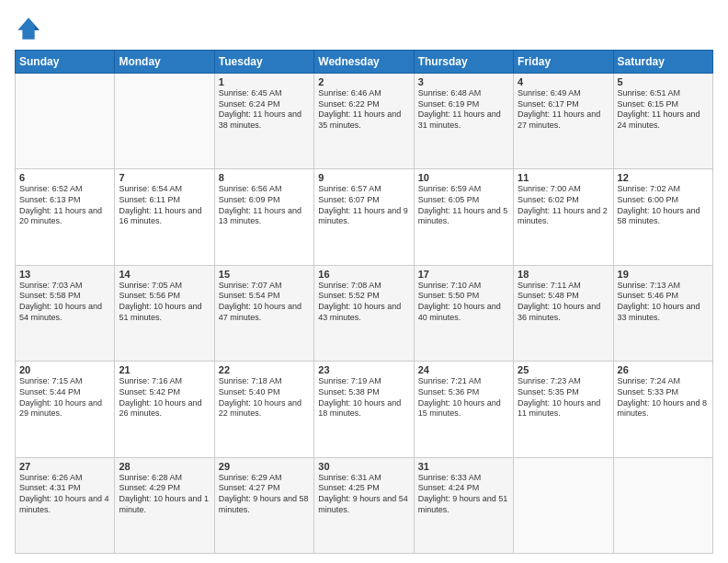 This screenshot has width=728, height=563. Describe the element at coordinates (165, 217) in the screenshot. I see `table-row: 7Sunrise: 6:54 AM Sunset: 6:11 PM Daylig…` at that location.